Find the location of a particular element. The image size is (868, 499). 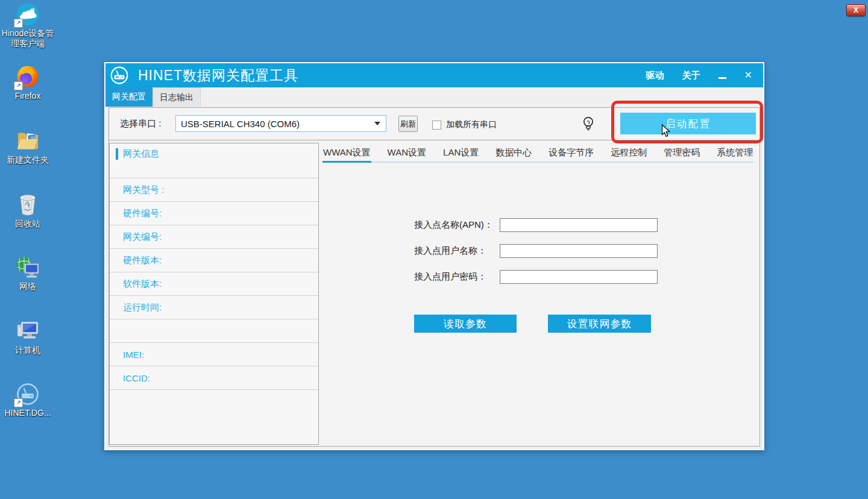

info-row-model: 网关型号 : is located at coordinates (214, 190).